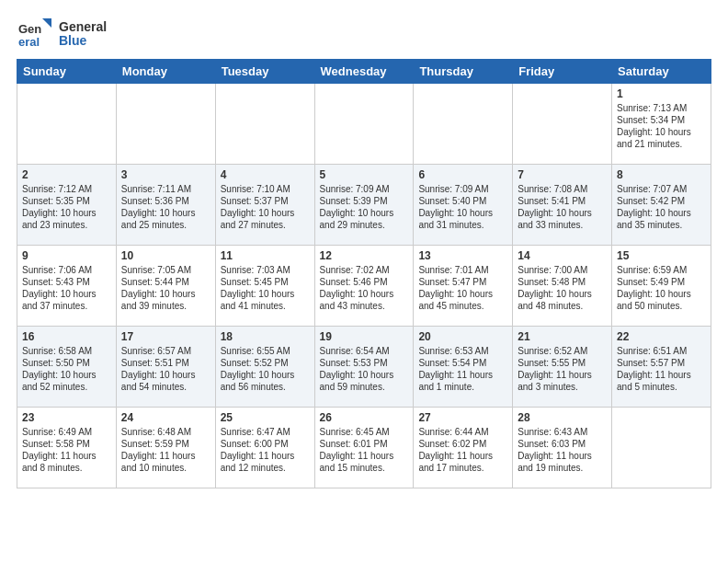 The height and width of the screenshot is (563, 728). Describe the element at coordinates (662, 124) in the screenshot. I see `calendar-cell: 1Sunrise: 7:13 AMSunset: 5:34 PMDaylight…` at that location.